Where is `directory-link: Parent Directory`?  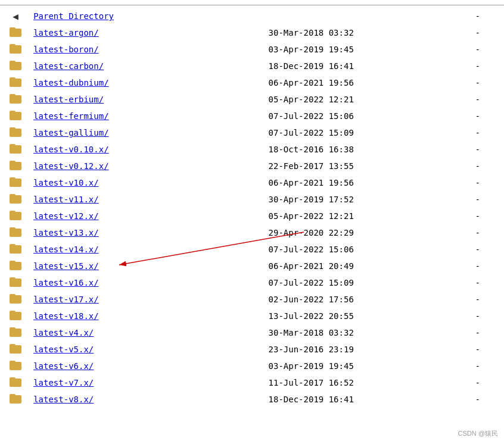
directory-link: Parent Directory is located at coordinates (74, 16).